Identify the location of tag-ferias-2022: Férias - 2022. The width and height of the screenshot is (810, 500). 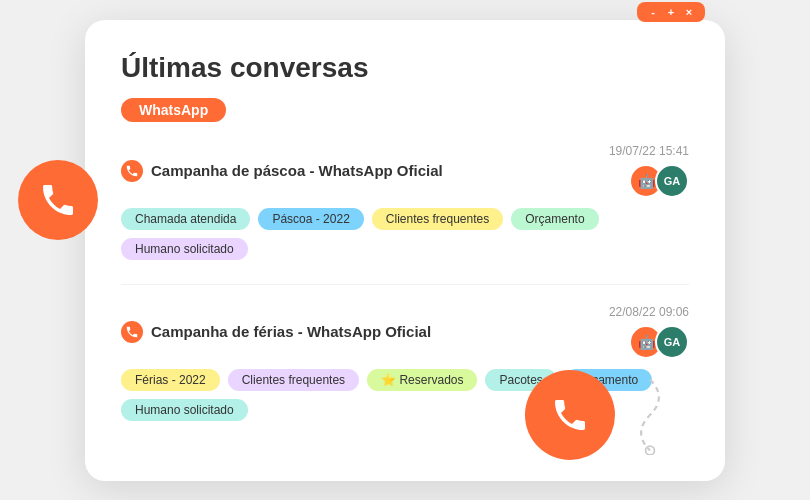
(170, 380).